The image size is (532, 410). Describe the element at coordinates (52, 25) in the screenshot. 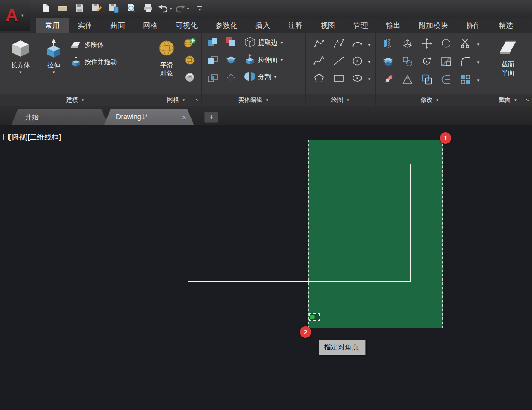

I see `tab-home: 常用` at that location.